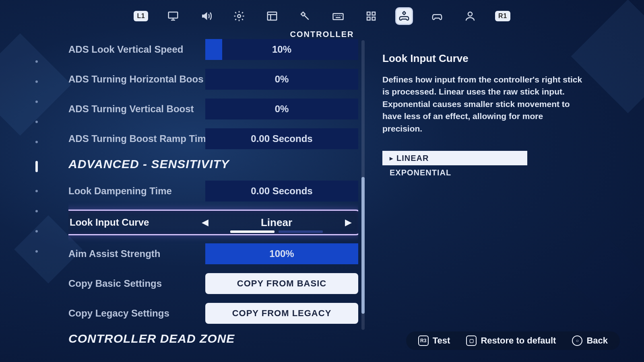 This screenshot has width=644, height=362. I want to click on gear-icon, so click(239, 16).